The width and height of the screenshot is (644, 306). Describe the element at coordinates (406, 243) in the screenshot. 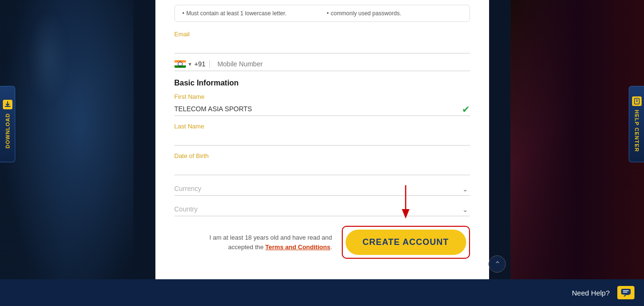

I see `create-account-section: CREATE ACCOUNT` at that location.